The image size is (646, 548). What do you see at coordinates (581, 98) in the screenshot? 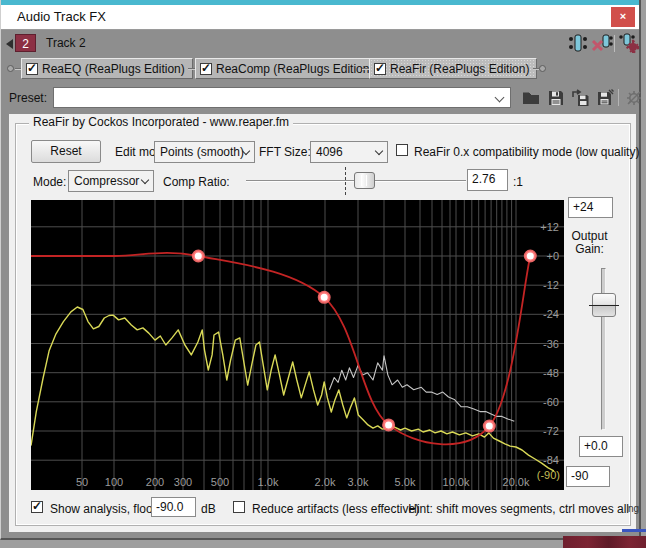
I see `save-preset-as-icon` at bounding box center [581, 98].